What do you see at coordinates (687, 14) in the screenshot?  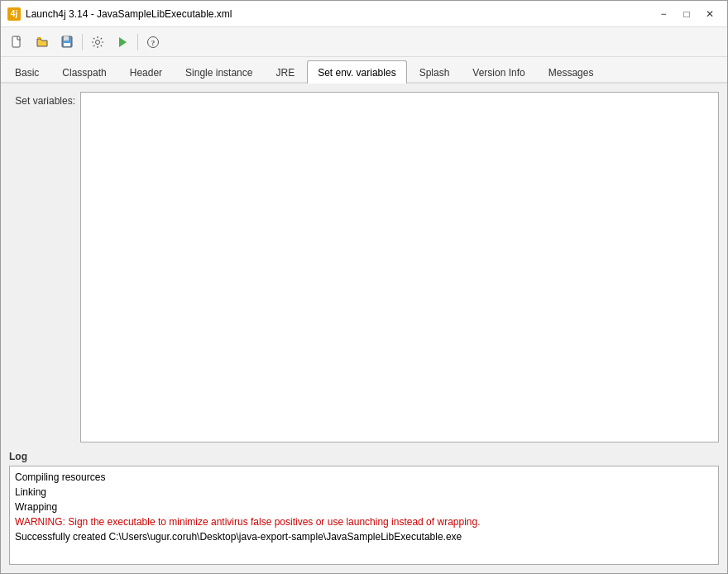 I see `maximize-button: □` at bounding box center [687, 14].